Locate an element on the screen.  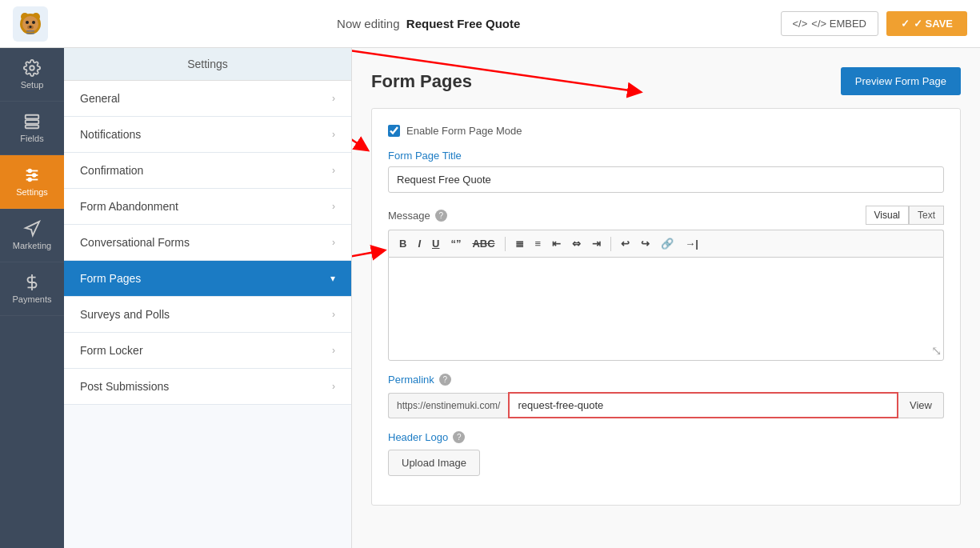
form-pages-header: Form Pages Preview Form Page is located at coordinates (666, 82).